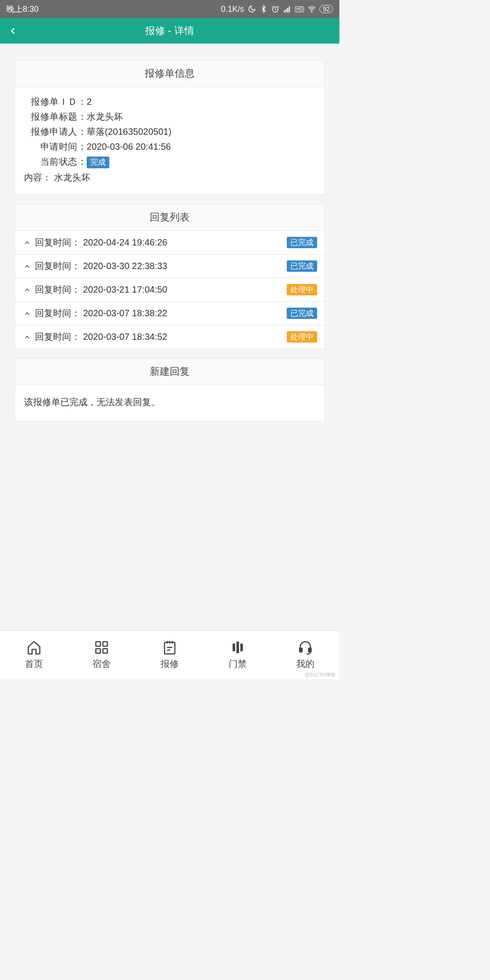 The image size is (490, 980). Describe the element at coordinates (170, 74) in the screenshot. I see `repair-info-header: 报修单信息` at that location.